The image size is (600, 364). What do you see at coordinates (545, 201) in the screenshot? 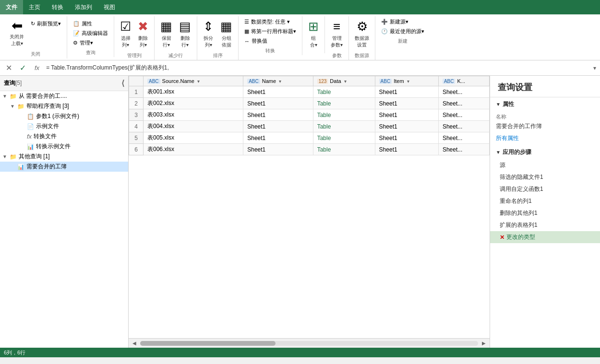
I see `steps-list: 源筛选的隐藏文件1调用自定义函数1重命名的列1删除的其他列1扩展的表格列1✕更改…` at bounding box center [545, 201].